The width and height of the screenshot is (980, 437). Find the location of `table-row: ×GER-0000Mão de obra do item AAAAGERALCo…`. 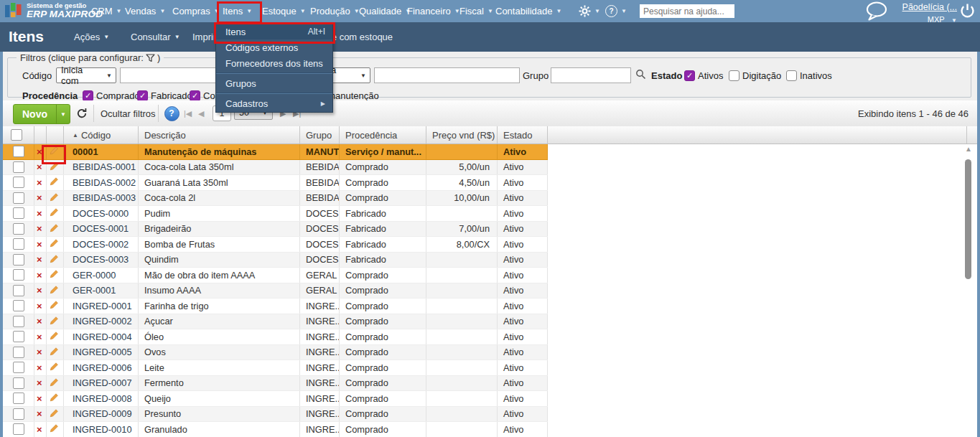

table-row: ×GER-0000Mão de obra do item AAAAGERALCo… is located at coordinates (276, 276).